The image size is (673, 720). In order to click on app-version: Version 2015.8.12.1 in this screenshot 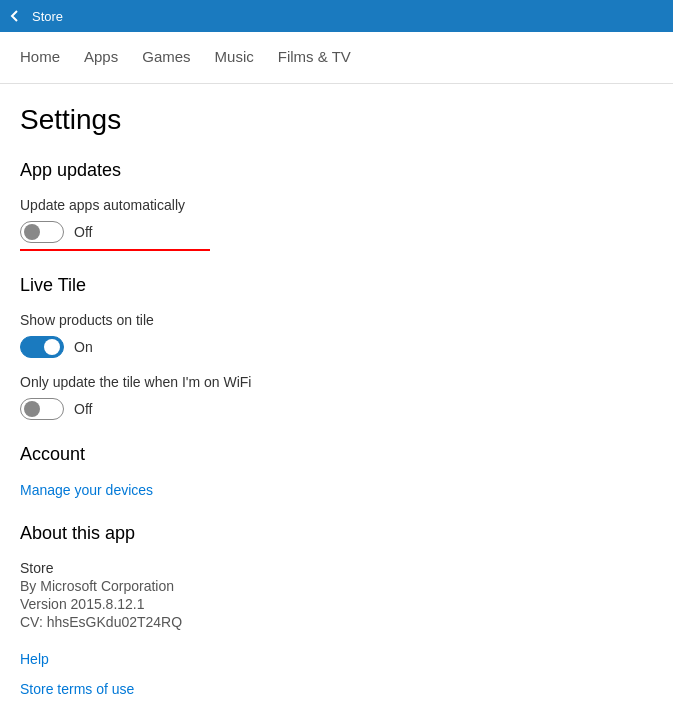, I will do `click(300, 604)`.